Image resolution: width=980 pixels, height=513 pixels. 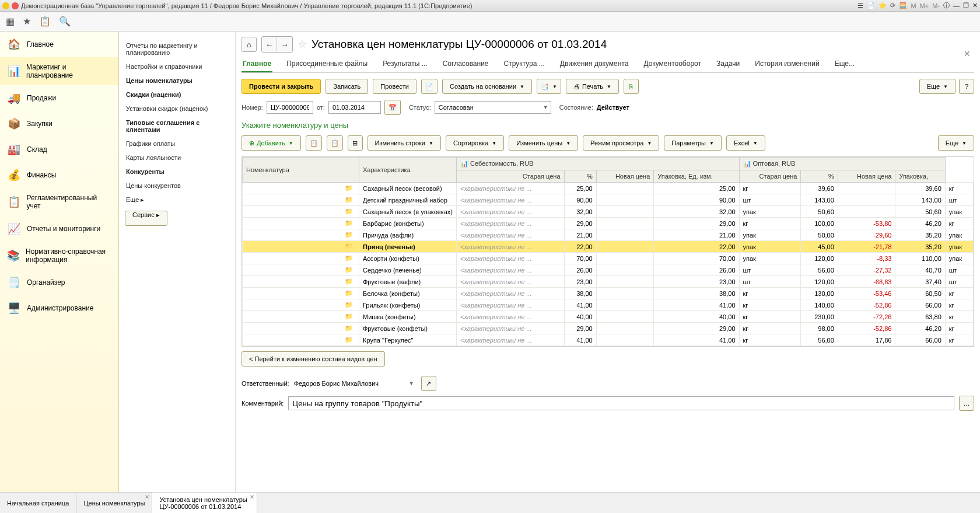 I want to click on print-button: 🖨Печать▼, so click(x=593, y=86).